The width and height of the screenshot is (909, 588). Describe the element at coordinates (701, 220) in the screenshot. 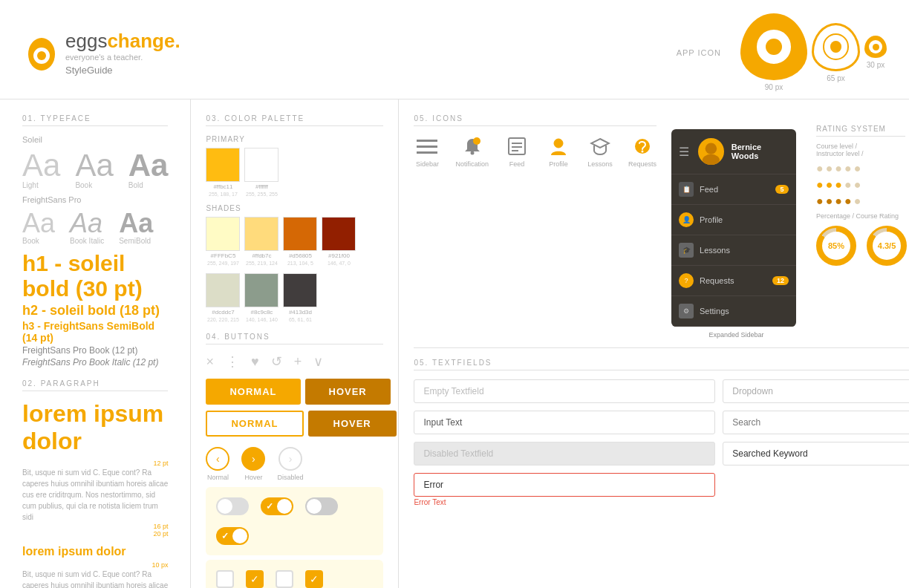

I see `sb-item-profile-left: 👤 Profile` at that location.